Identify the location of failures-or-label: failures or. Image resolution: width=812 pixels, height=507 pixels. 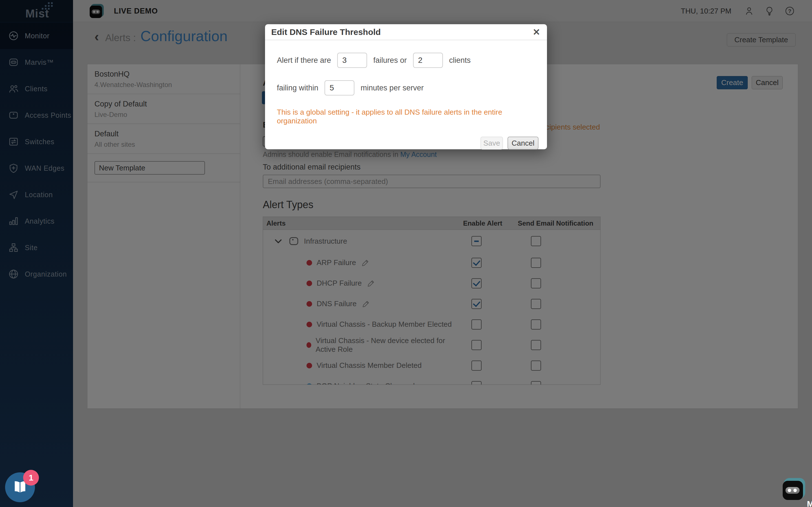
(390, 60).